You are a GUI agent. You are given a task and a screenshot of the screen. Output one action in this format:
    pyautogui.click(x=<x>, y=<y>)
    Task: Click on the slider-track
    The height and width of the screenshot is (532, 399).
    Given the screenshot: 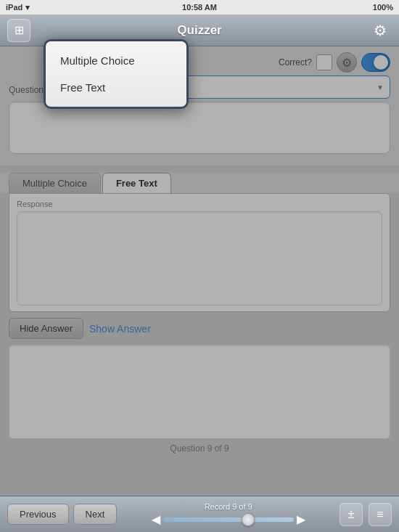 What is the action you would take?
    pyautogui.click(x=229, y=520)
    